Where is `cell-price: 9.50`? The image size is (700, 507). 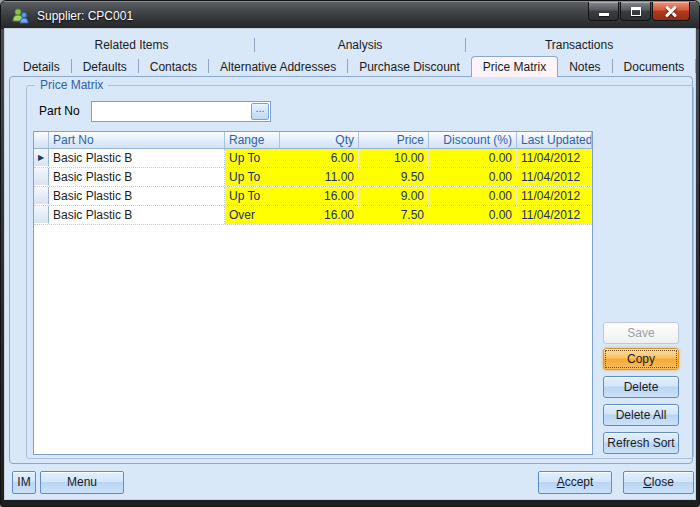
cell-price: 9.50 is located at coordinates (394, 177).